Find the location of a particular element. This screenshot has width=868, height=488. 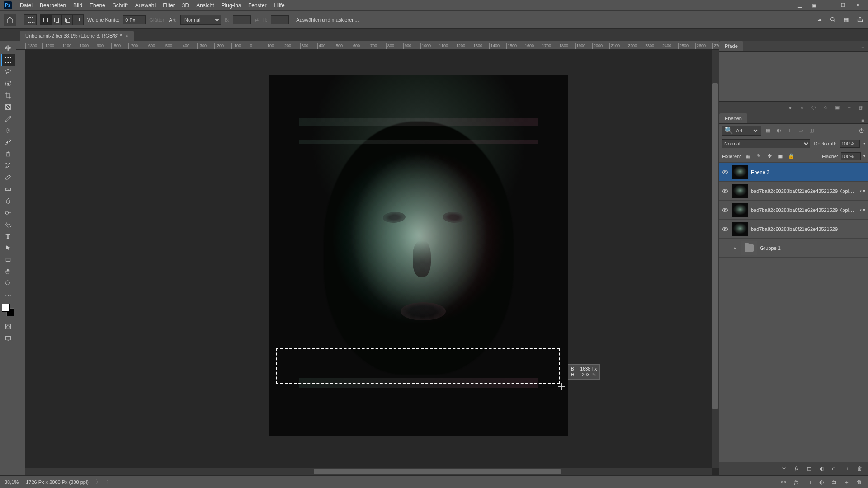

horizontal-scrollbar is located at coordinates (368, 472).